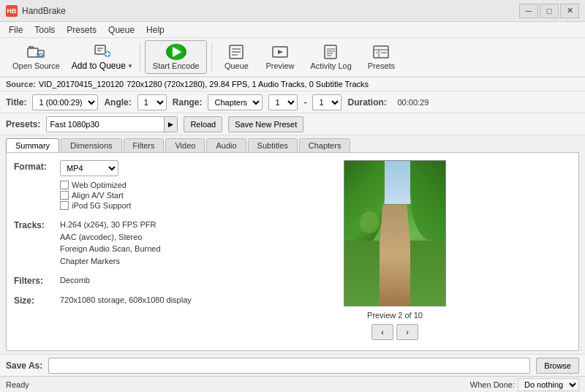 This screenshot has width=585, height=392. I want to click on ipod-checkbox, so click(64, 206).